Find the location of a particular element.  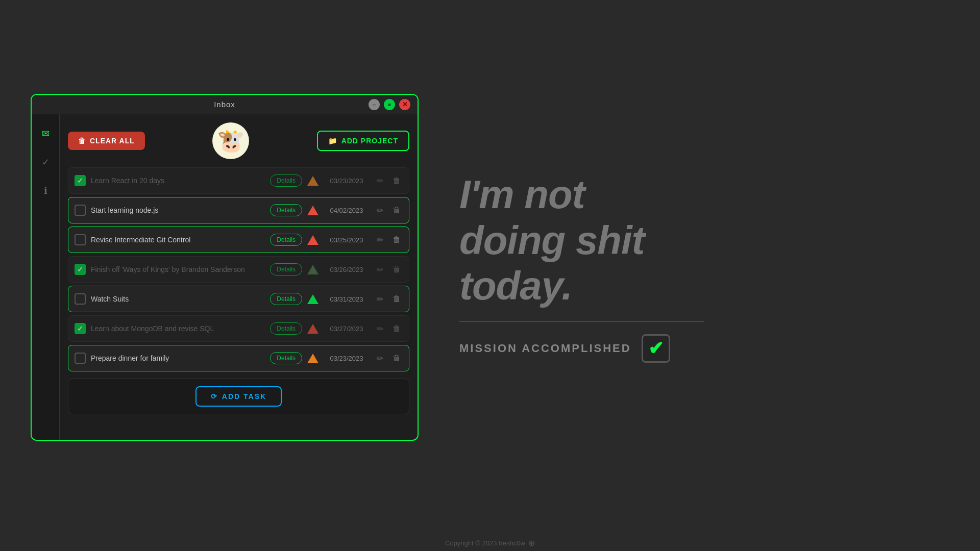

window-title: Inbox is located at coordinates (225, 104).